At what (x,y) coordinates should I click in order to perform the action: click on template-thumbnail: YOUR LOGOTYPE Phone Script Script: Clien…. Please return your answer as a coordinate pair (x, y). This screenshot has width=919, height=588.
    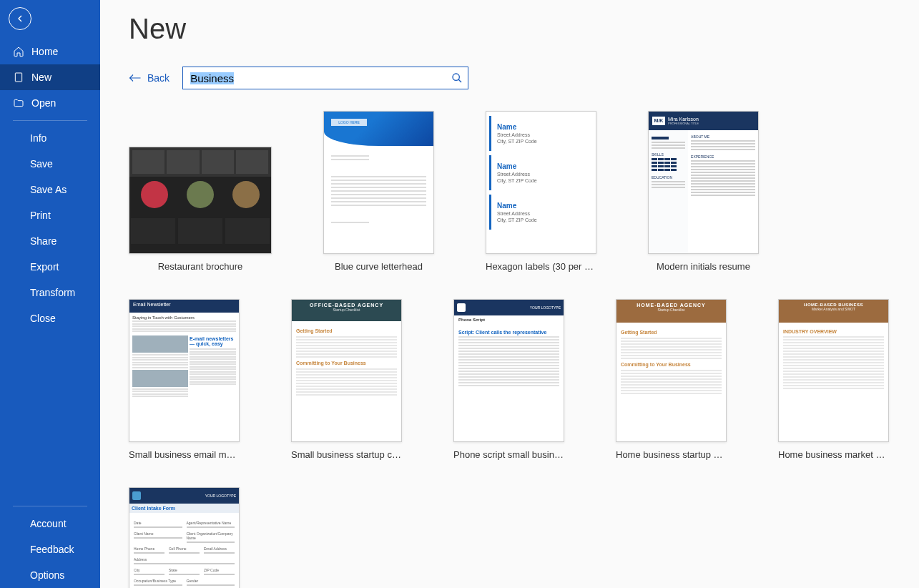
    Looking at the image, I should click on (509, 371).